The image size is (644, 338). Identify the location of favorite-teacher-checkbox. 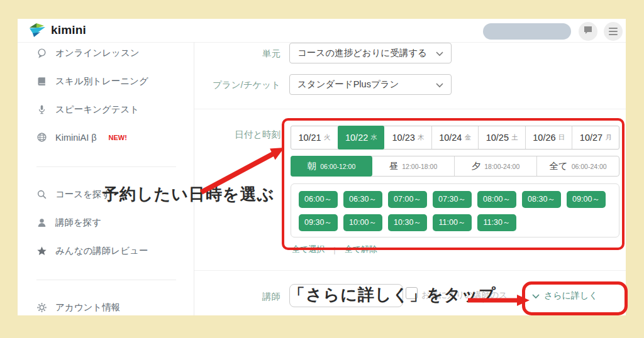
(411, 293).